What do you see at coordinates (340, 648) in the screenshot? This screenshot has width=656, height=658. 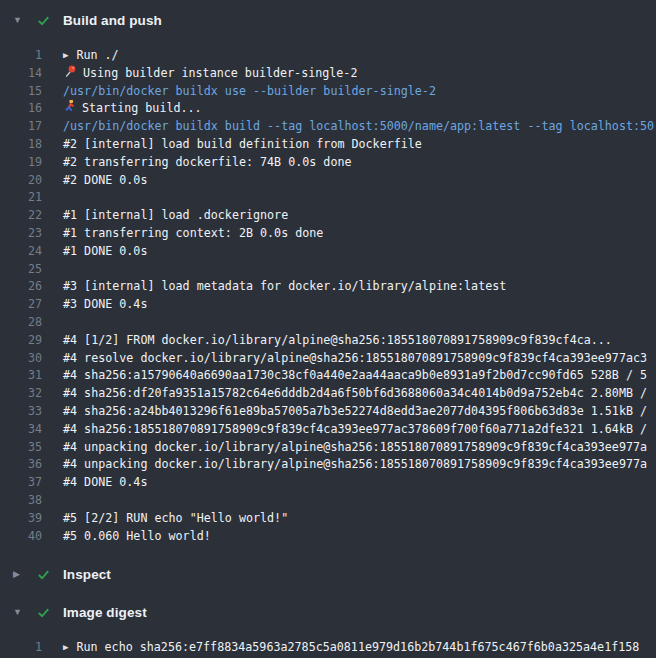 I see `log-text: ▶Run echo sha256:e7ff8834a5963a2785c5a08…` at bounding box center [340, 648].